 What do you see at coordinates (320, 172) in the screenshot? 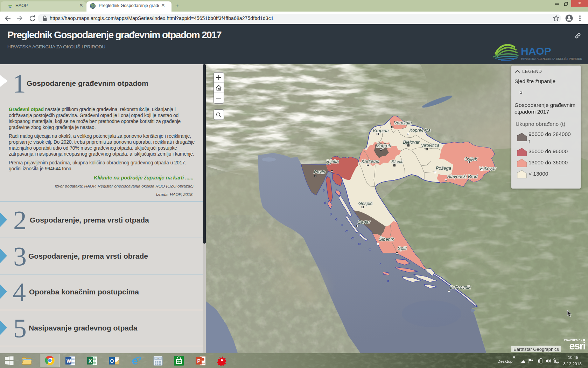
I see `svg-text: Pazin` at bounding box center [320, 172].